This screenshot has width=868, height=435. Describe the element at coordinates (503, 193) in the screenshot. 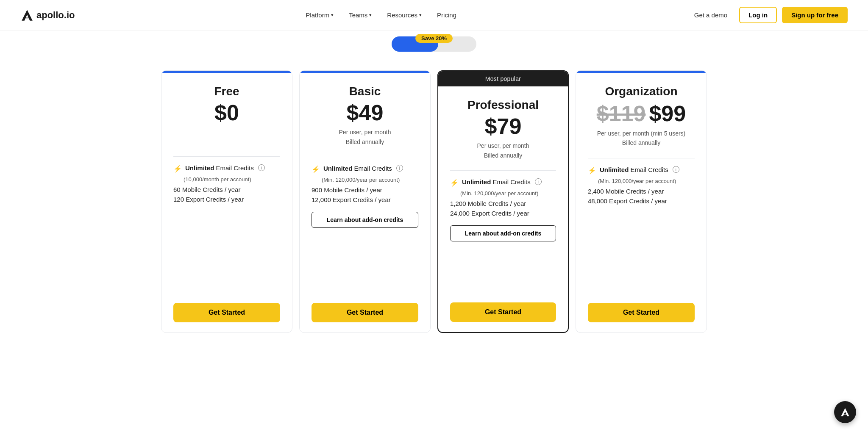

I see `card-body-professional: Professional $79 Per user, per month Bil…` at that location.